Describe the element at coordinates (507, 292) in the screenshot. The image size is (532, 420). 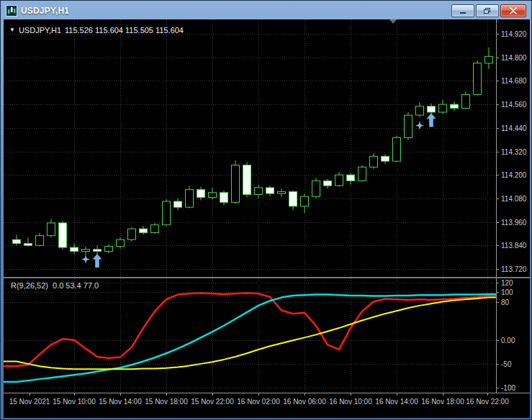
I see `level-label: 100` at that location.